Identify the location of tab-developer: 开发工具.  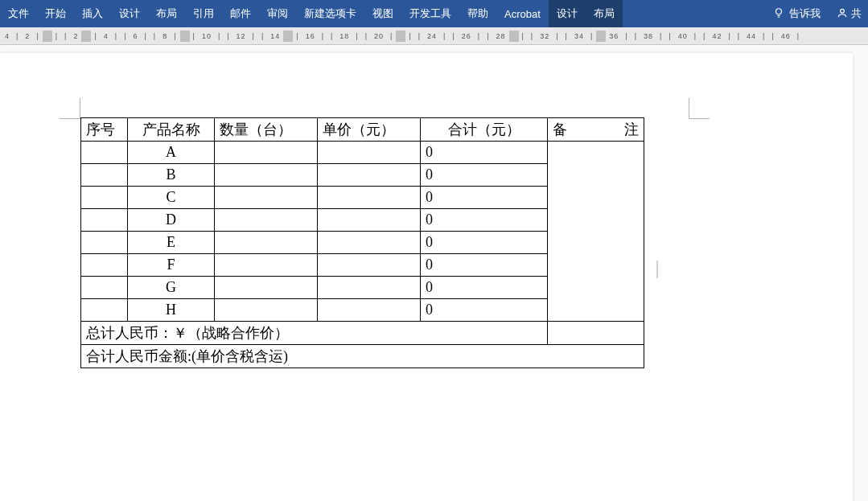
(430, 14).